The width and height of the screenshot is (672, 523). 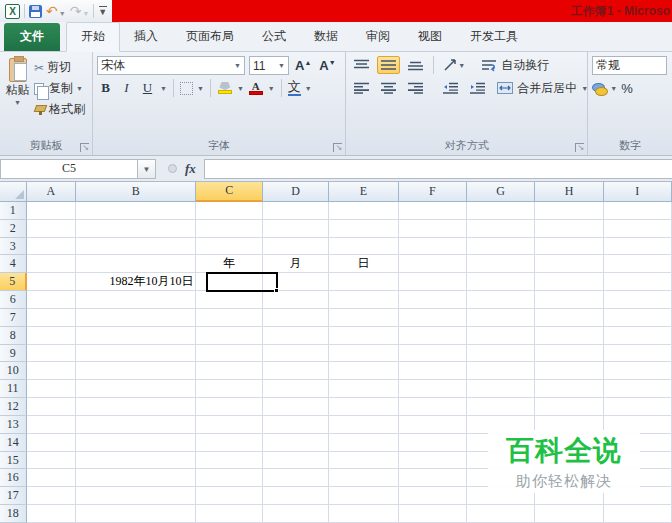 I want to click on cell-G11, so click(x=501, y=389).